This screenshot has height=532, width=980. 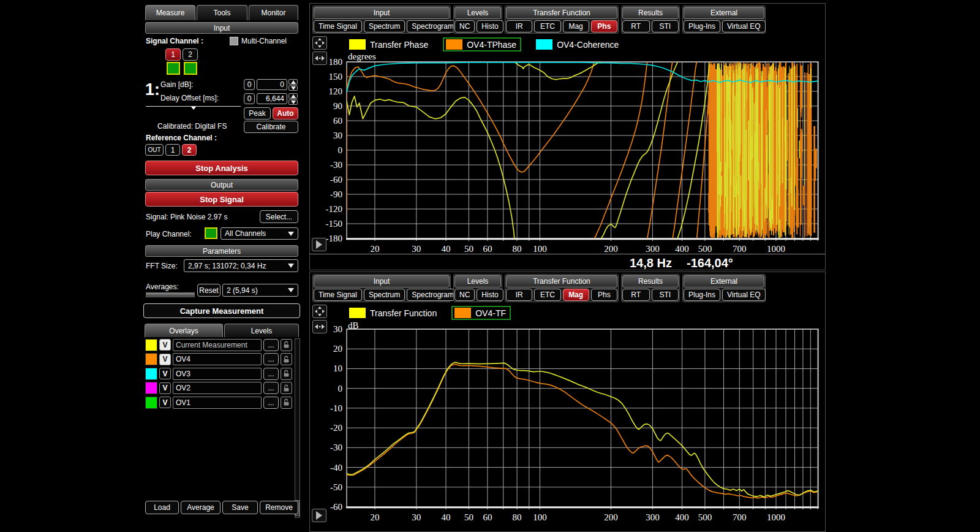 I want to click on overlay-scrollbar, so click(x=298, y=428).